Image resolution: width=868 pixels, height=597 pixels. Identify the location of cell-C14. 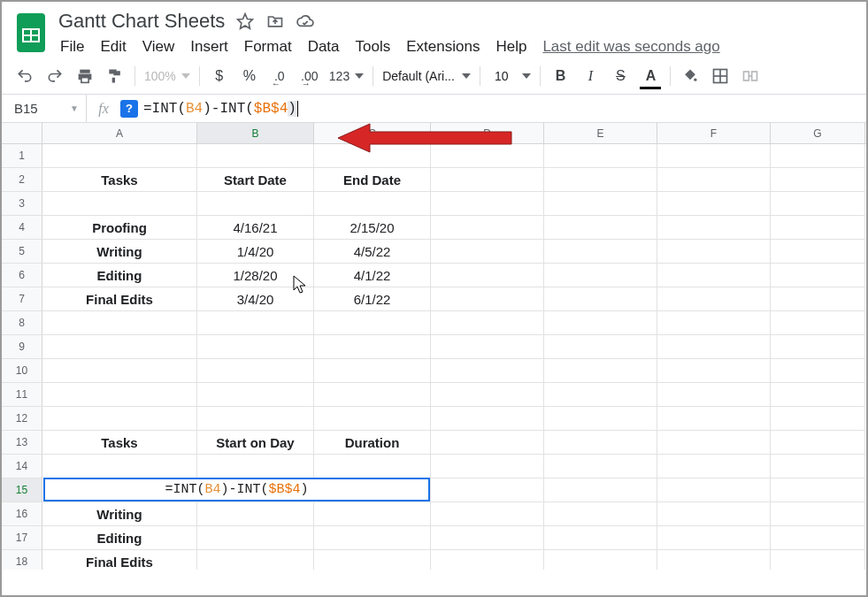
(373, 467).